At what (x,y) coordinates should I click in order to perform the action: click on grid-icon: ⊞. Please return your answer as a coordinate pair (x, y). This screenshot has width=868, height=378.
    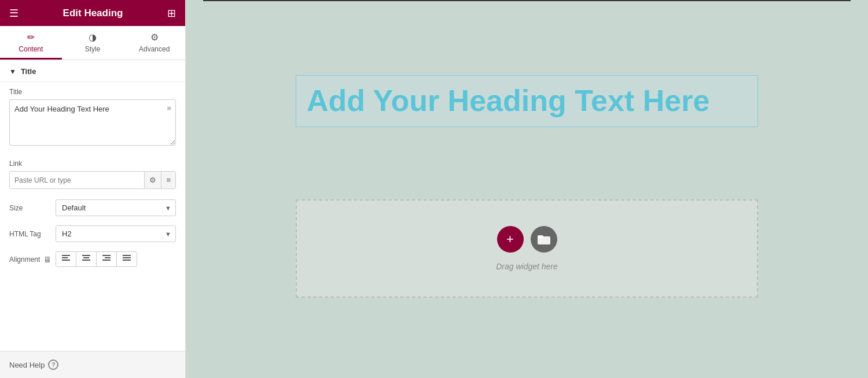
    Looking at the image, I should click on (171, 13).